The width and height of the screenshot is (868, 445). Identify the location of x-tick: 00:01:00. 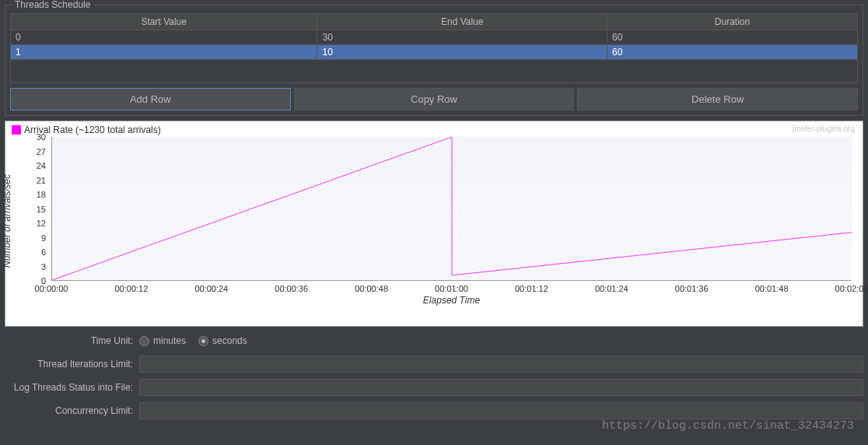
(451, 289).